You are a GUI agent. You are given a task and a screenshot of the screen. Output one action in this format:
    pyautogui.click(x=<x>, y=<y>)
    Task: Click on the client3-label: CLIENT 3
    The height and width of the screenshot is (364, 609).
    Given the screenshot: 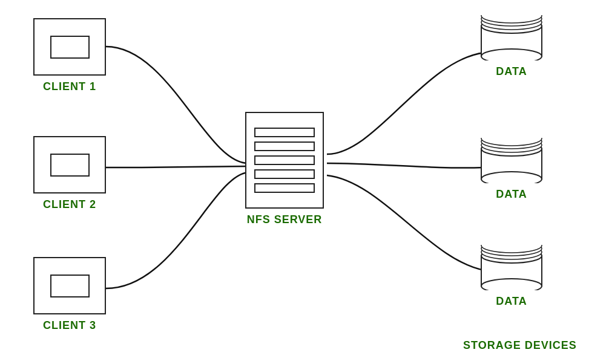 What is the action you would take?
    pyautogui.click(x=70, y=325)
    